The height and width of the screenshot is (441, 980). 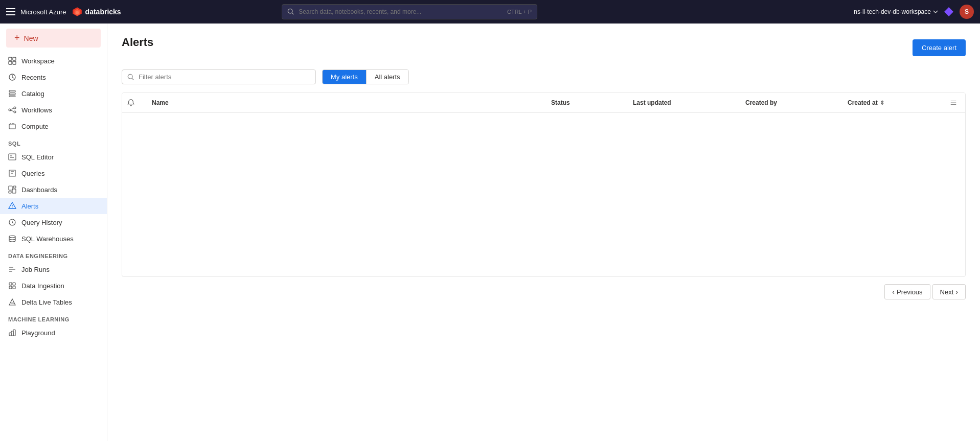 What do you see at coordinates (936, 12) in the screenshot?
I see `chevron-down-icon` at bounding box center [936, 12].